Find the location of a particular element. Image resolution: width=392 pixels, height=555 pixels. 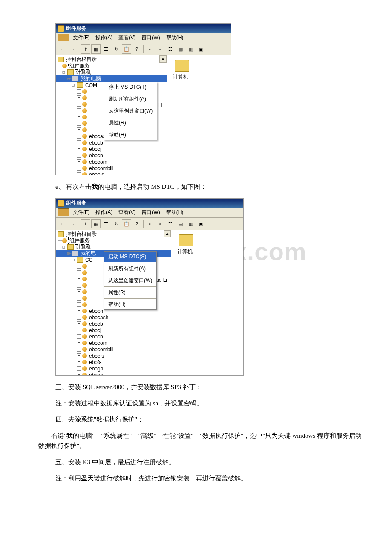

tree-app: ebofa is located at coordinates (95, 362).